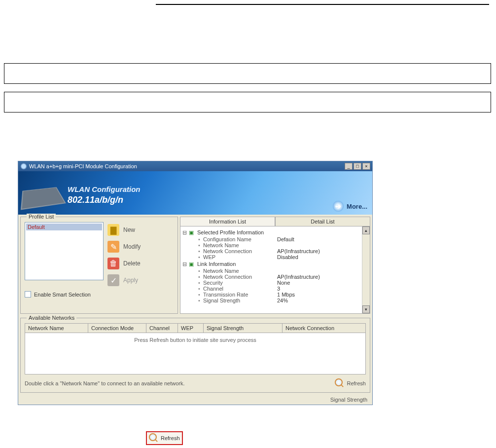 The width and height of the screenshot is (496, 448). What do you see at coordinates (350, 383) in the screenshot?
I see `refresh-button: Refresh` at bounding box center [350, 383].